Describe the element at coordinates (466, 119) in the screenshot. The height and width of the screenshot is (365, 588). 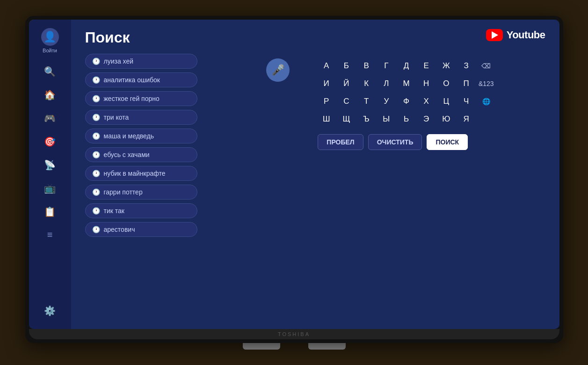
I see `key-я: Я` at that location.